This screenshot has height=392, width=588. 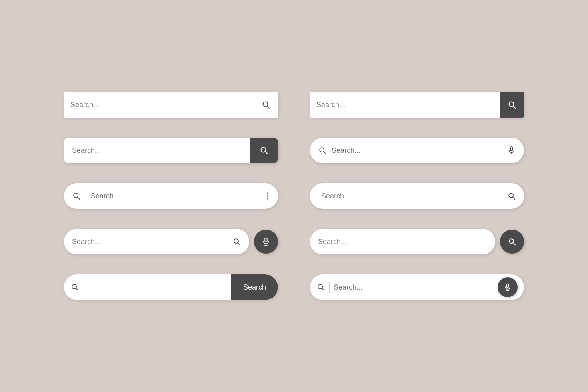 I want to click on mic-circle-button, so click(x=266, y=242).